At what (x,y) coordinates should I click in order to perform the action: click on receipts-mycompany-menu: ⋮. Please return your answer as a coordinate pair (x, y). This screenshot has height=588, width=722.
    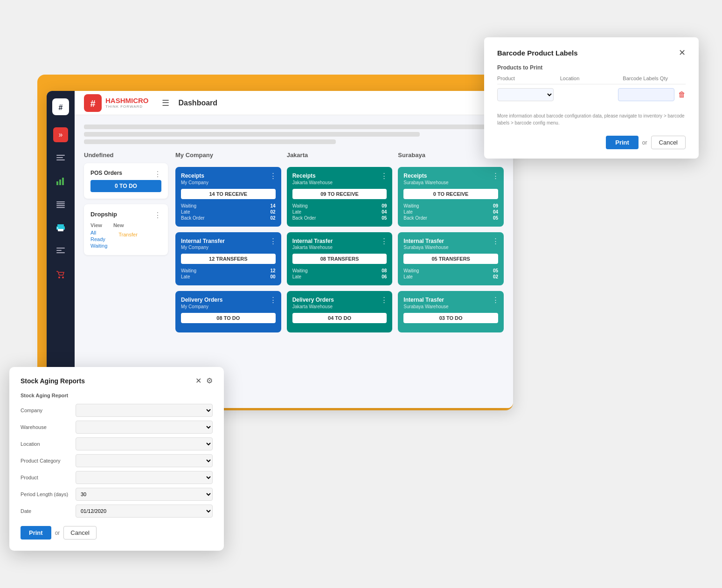
    Looking at the image, I should click on (273, 176).